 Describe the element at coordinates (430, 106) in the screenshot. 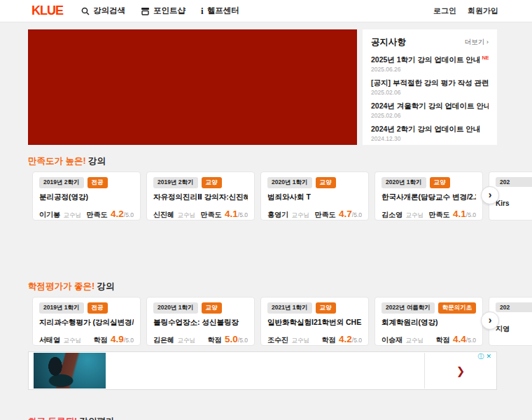

I see `notice-title: 2024년 겨울학기 강의 업데이트 안내` at that location.